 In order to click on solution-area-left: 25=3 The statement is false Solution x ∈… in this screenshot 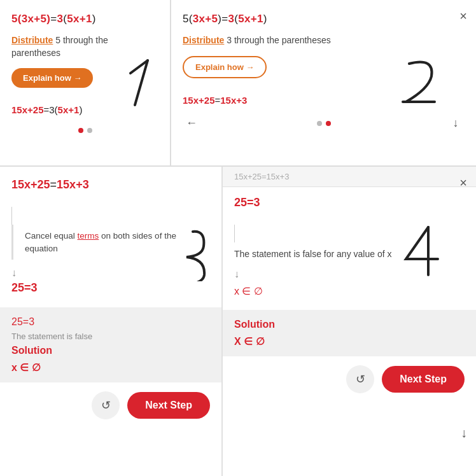, I will do `click(111, 345)`.